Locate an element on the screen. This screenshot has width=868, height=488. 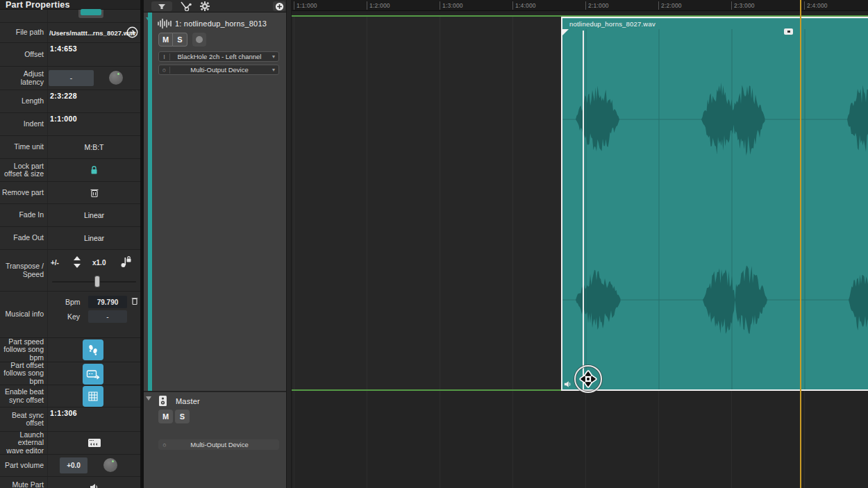
file-path-value: /Users/mattt...rns_8027.wav is located at coordinates (93, 33).